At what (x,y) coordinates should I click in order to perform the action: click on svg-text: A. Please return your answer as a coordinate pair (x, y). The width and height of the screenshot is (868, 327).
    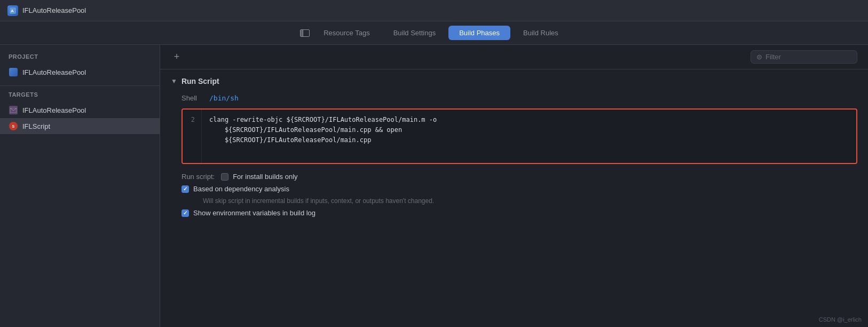
    Looking at the image, I should click on (12, 11).